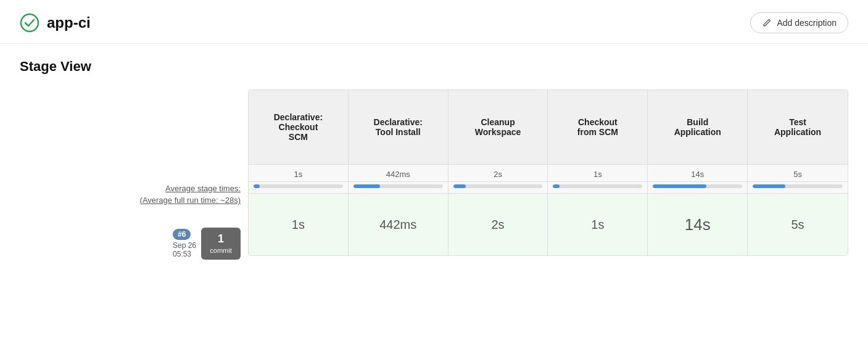  I want to click on header-spacer, so click(134, 133).